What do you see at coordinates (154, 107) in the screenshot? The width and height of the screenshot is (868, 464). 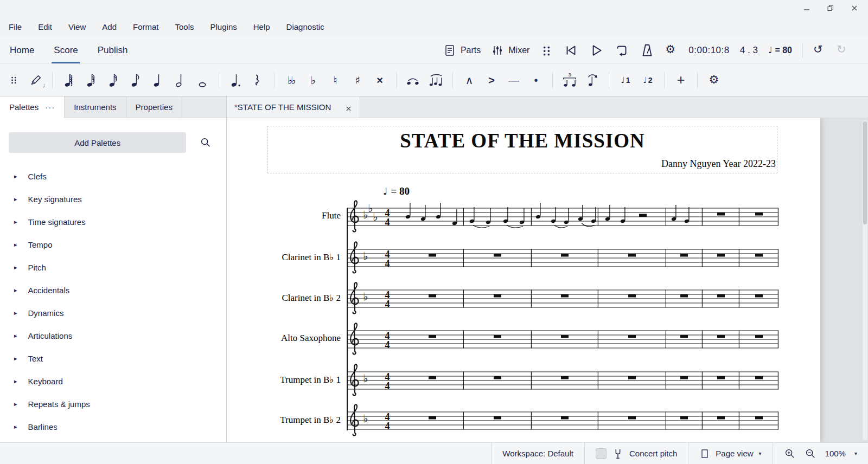 I see `tab-properties: Properties` at bounding box center [154, 107].